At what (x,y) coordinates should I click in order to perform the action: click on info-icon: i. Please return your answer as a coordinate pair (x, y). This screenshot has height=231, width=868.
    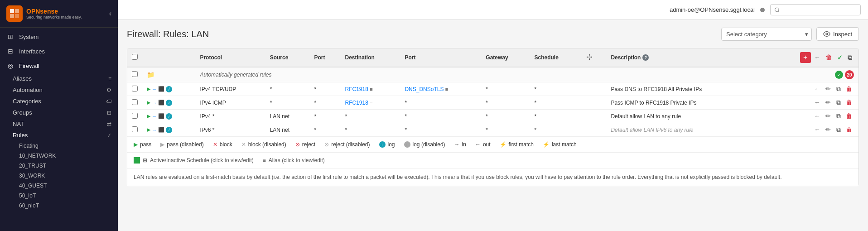
    Looking at the image, I should click on (169, 116).